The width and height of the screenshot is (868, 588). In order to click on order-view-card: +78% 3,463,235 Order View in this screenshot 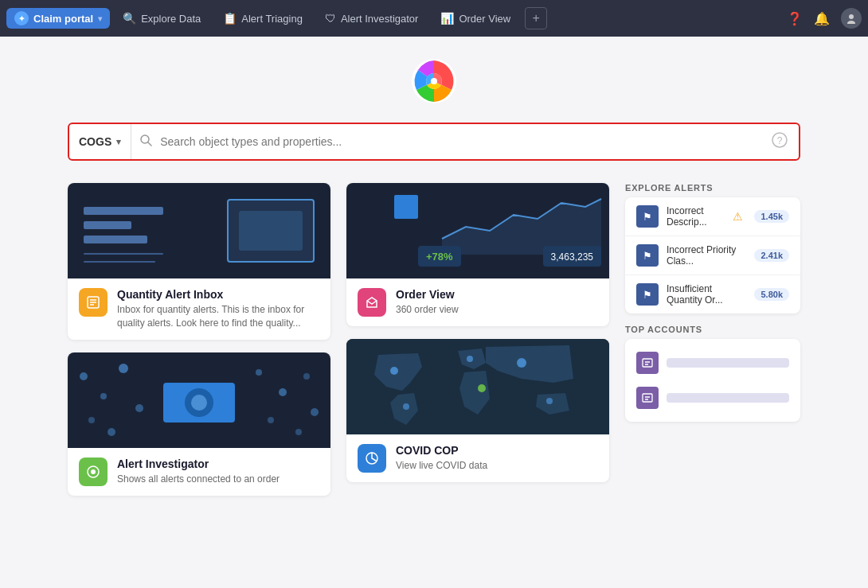, I will do `click(478, 255)`.